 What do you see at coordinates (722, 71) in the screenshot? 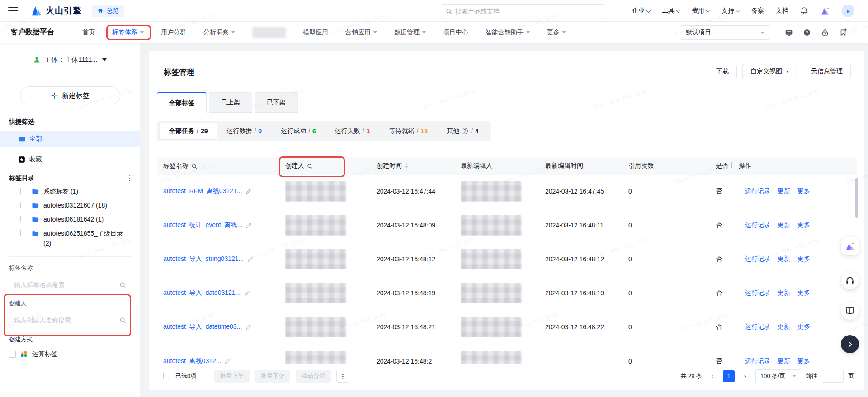
I see `download-button: 下载` at bounding box center [722, 71].